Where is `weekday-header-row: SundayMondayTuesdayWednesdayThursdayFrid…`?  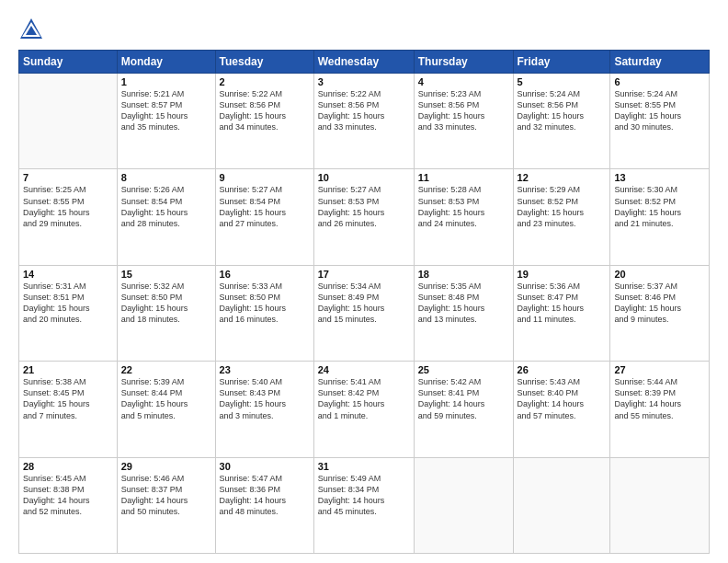
weekday-header-row: SundayMondayTuesdayWednesdayThursdayFrid… is located at coordinates (364, 63).